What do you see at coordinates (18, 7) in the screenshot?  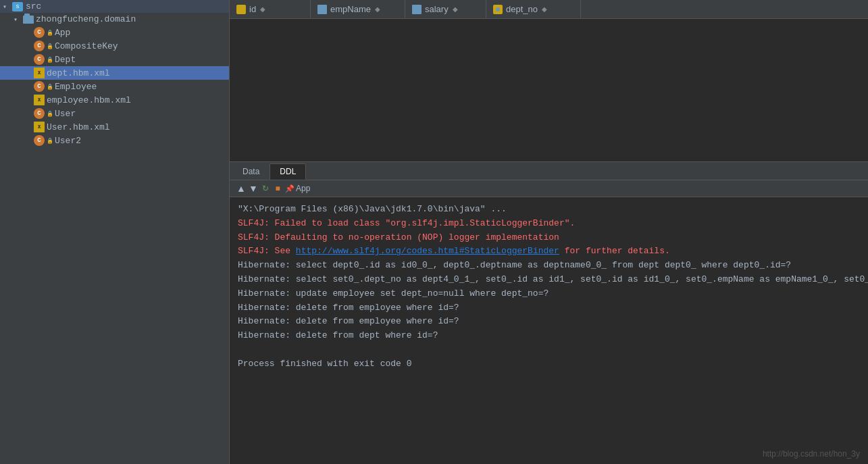 I see `src-folder-icon: s` at bounding box center [18, 7].